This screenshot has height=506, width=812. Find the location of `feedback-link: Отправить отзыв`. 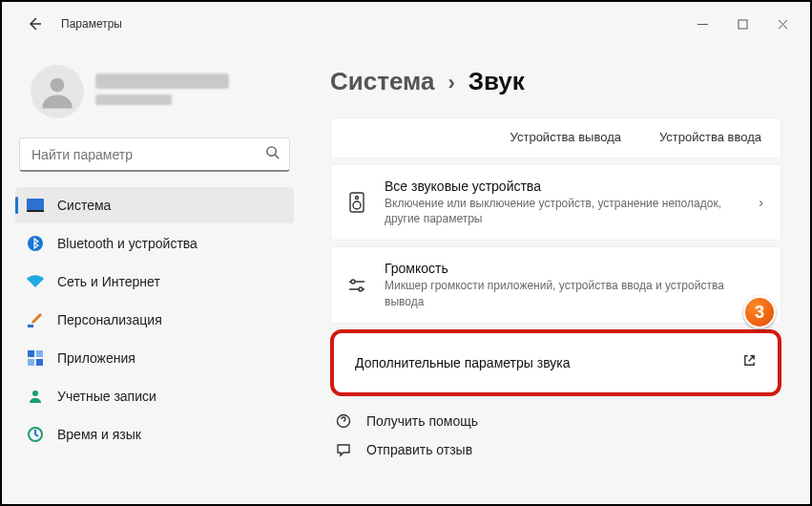

feedback-link: Отправить отзыв is located at coordinates (557, 450).